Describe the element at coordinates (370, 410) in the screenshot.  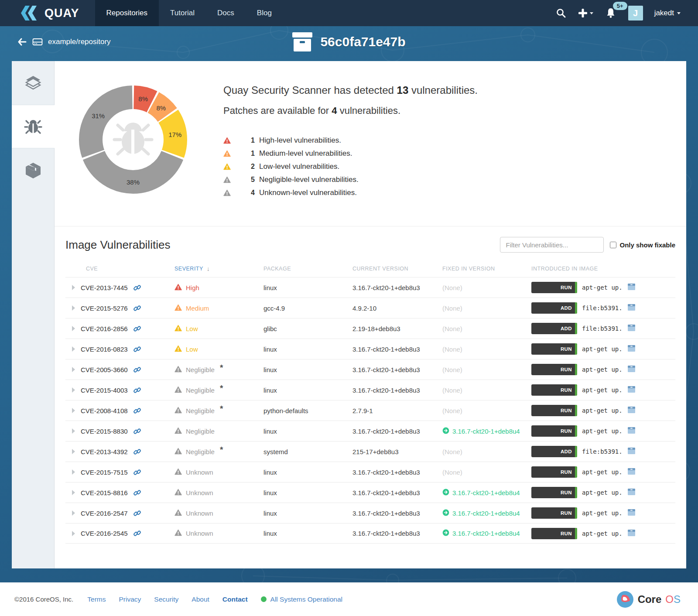
I see `vulnerability-row: CVE-2008-4108 Negligible* python-default…` at that location.